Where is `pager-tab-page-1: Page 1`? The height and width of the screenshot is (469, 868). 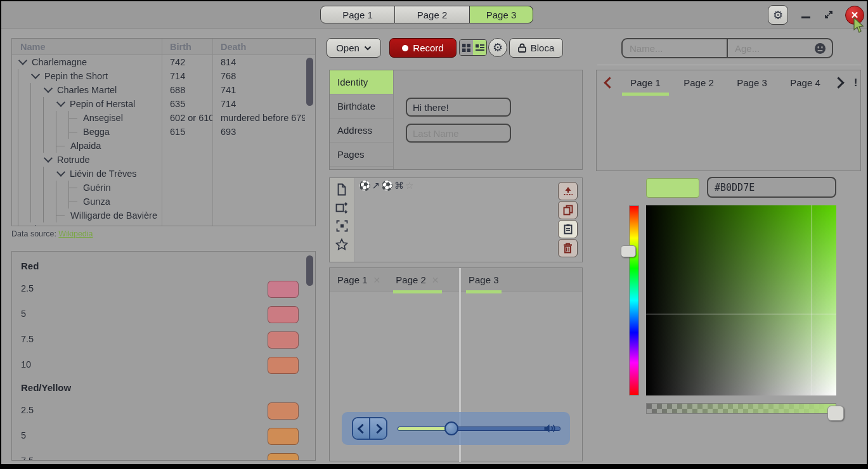
pager-tab-page-1: Page 1 is located at coordinates (645, 82).